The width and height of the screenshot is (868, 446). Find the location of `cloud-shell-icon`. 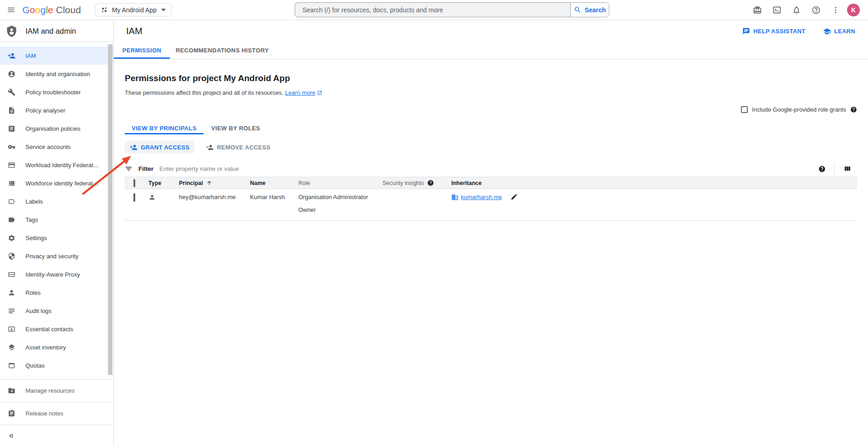

cloud-shell-icon is located at coordinates (777, 10).